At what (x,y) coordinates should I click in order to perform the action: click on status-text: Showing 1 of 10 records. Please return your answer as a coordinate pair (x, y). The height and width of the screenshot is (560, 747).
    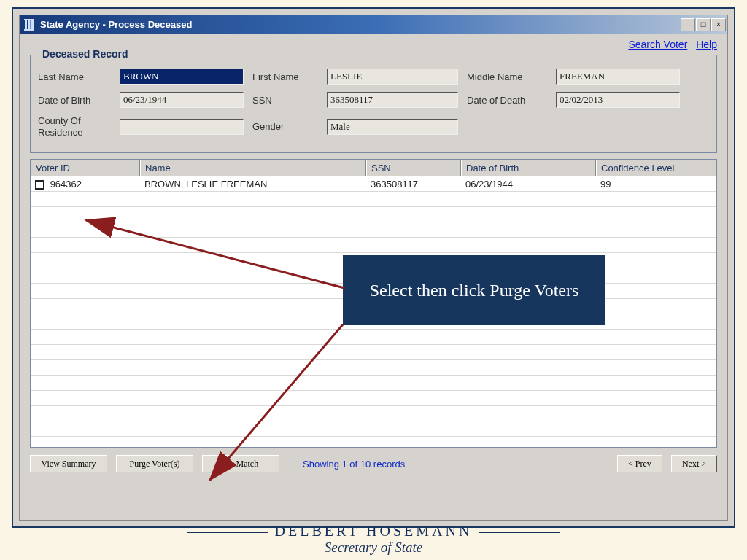
    Looking at the image, I should click on (354, 464).